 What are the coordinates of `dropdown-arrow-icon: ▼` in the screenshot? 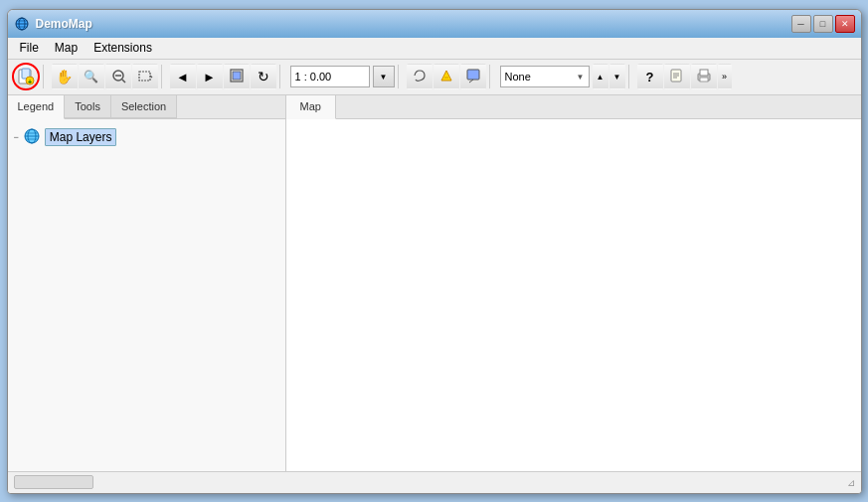 It's located at (384, 78).